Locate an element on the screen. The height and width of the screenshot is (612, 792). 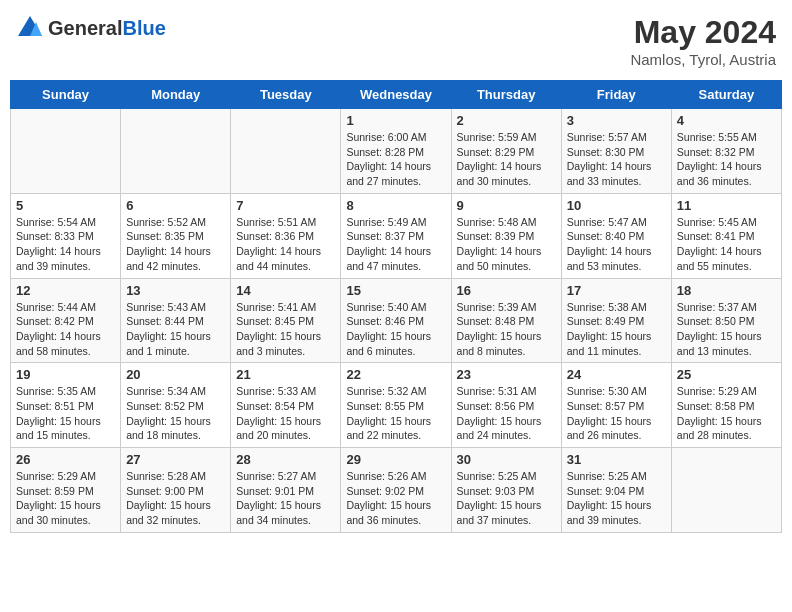
day-info: Sunrise: 5:55 AM Sunset: 8:32 PM Dayligh… is located at coordinates (726, 160).